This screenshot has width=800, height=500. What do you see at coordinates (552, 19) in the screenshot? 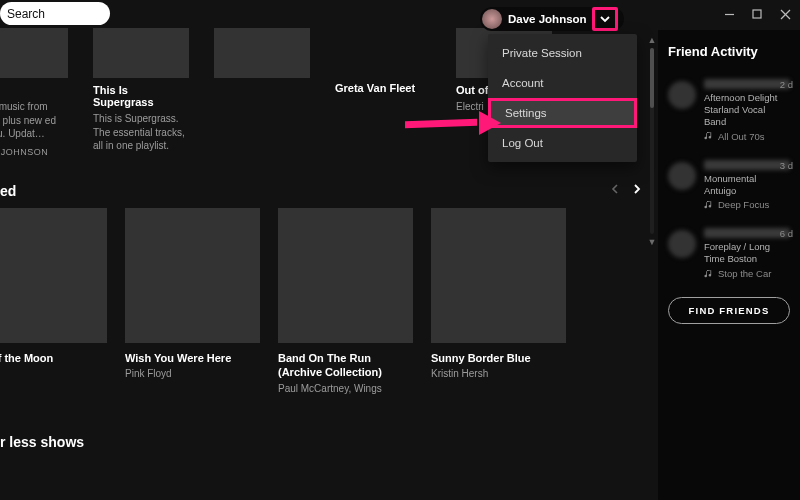
I see `user-menu-button: Dave Johnson` at bounding box center [552, 19].